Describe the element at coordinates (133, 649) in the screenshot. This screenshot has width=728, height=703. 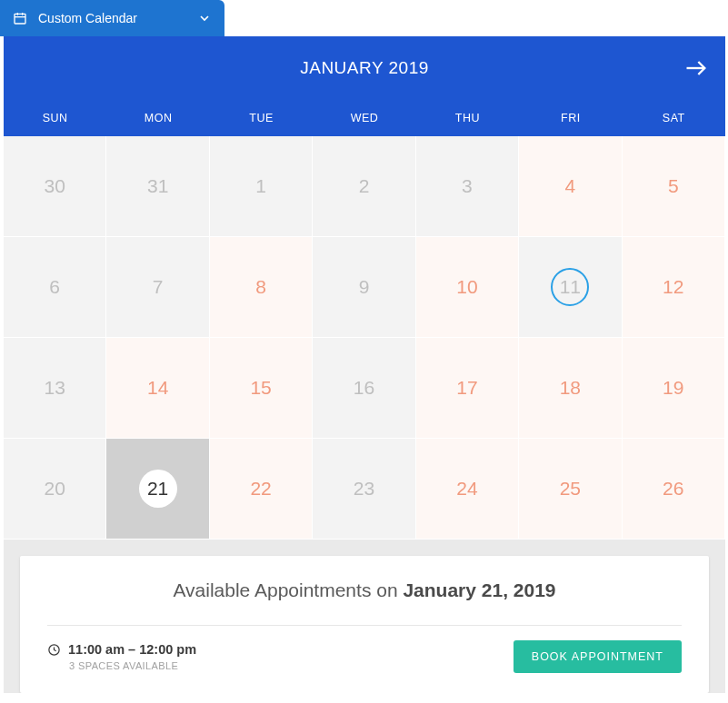
I see `slot-time: 11:00 am – 12:00 pm` at that location.